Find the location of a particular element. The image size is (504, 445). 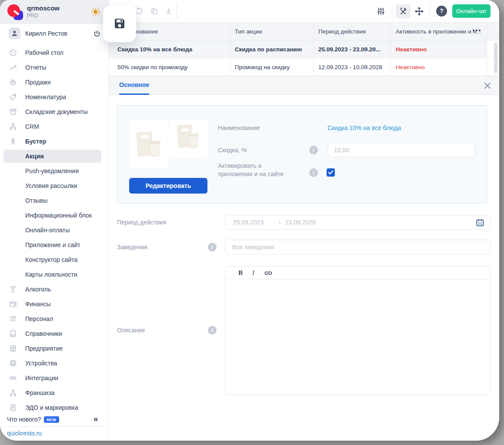

undo-icon is located at coordinates (139, 11).